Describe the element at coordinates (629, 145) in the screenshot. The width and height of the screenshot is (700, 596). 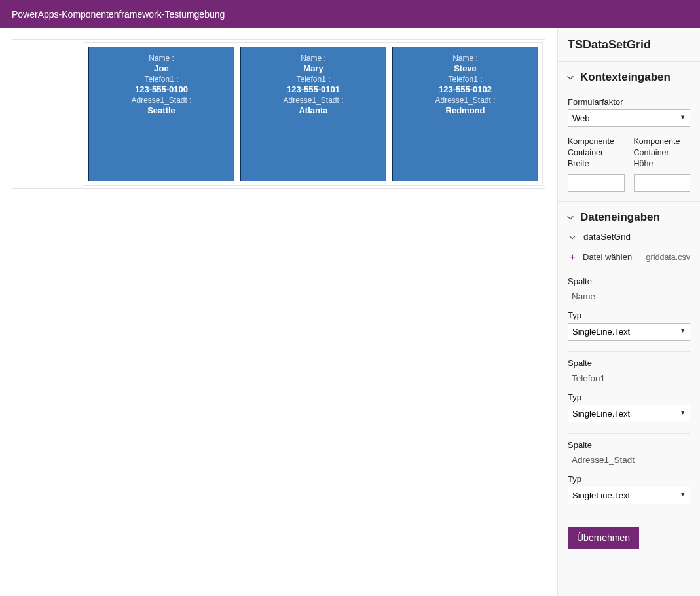
I see `section-body-context: Formularfaktor Web Komponente Container …` at that location.